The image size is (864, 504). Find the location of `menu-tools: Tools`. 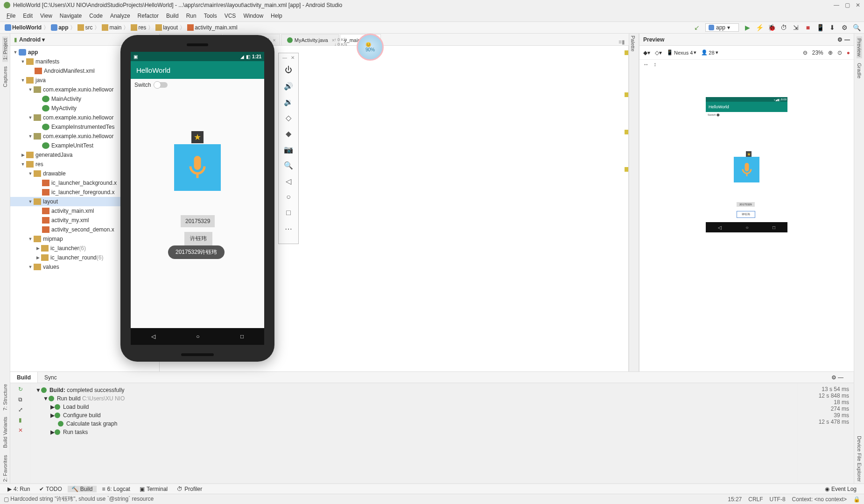

menu-tools: Tools is located at coordinates (211, 16).